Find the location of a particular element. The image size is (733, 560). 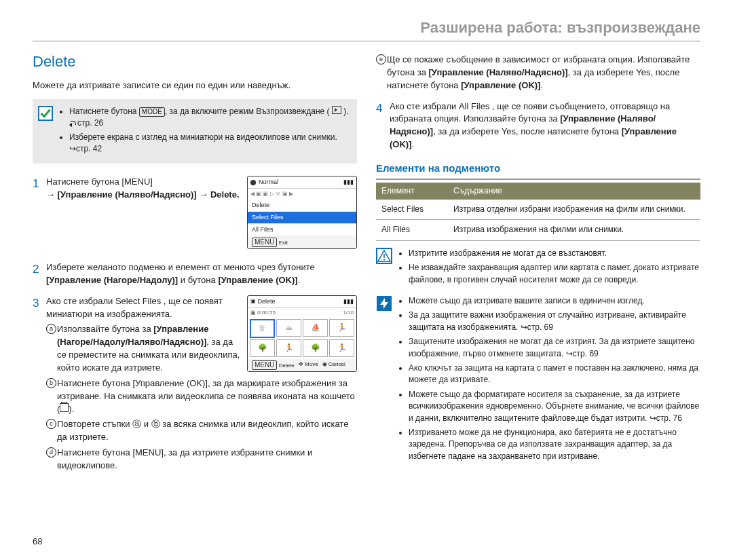

substep-e: Ще се покаже съобщение в зависимост от и… is located at coordinates (544, 73).